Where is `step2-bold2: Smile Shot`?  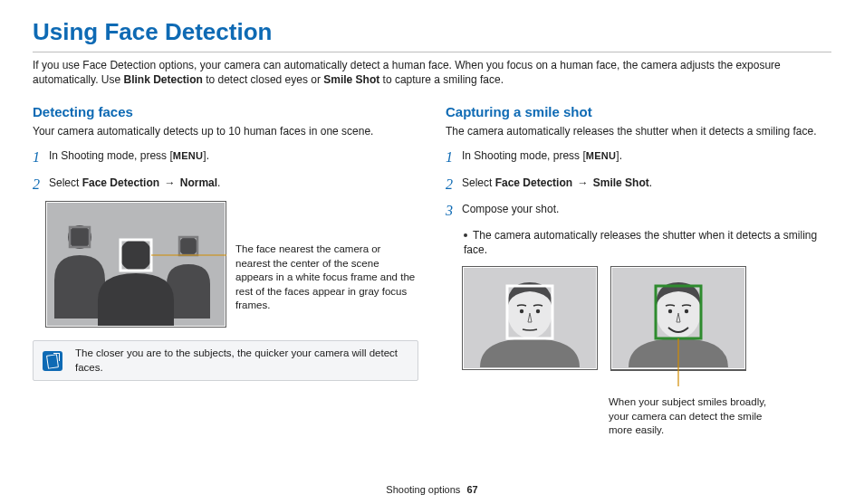
step2-bold2: Smile Shot is located at coordinates (621, 183).